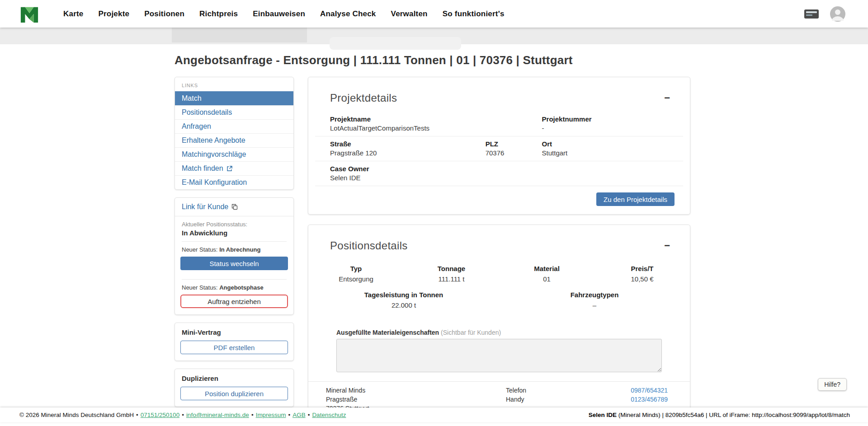  Describe the element at coordinates (234, 126) in the screenshot. I see `sidebar-item-anfragen: Anfragen` at that location.